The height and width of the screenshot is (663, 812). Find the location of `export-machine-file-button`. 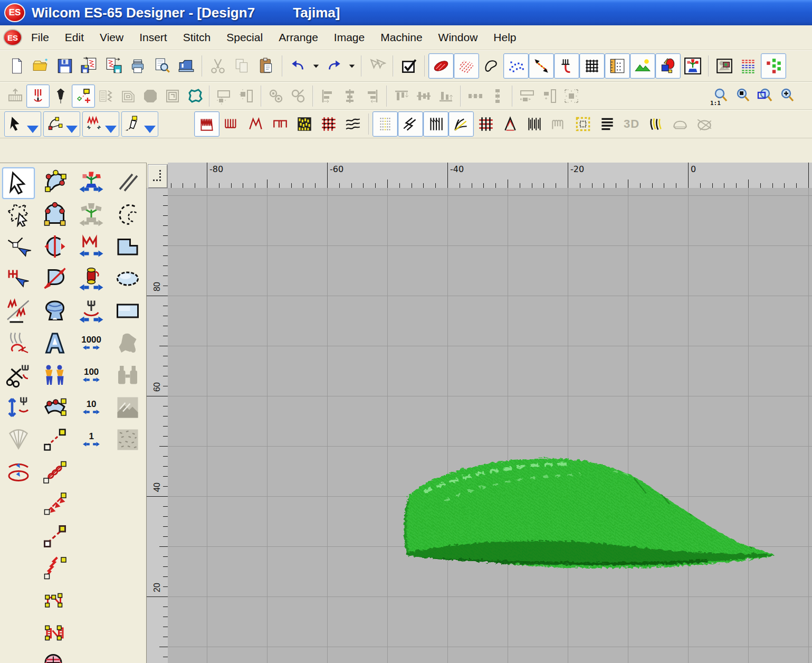

export-machine-file-button is located at coordinates (113, 66).